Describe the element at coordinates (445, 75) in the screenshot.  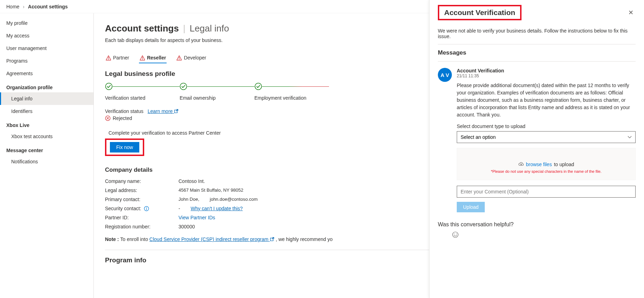
I see `avatar: A V` at that location.